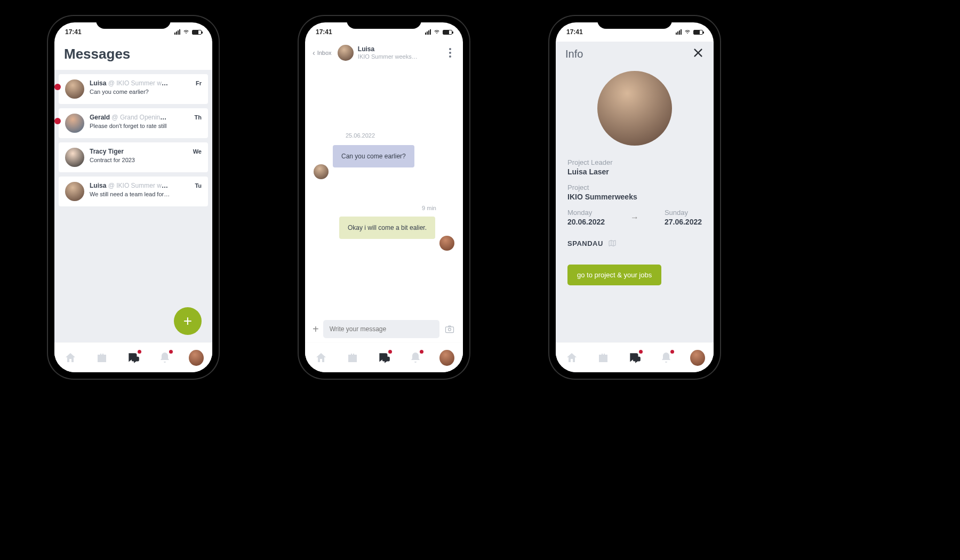  I want to click on close-icon, so click(698, 53).